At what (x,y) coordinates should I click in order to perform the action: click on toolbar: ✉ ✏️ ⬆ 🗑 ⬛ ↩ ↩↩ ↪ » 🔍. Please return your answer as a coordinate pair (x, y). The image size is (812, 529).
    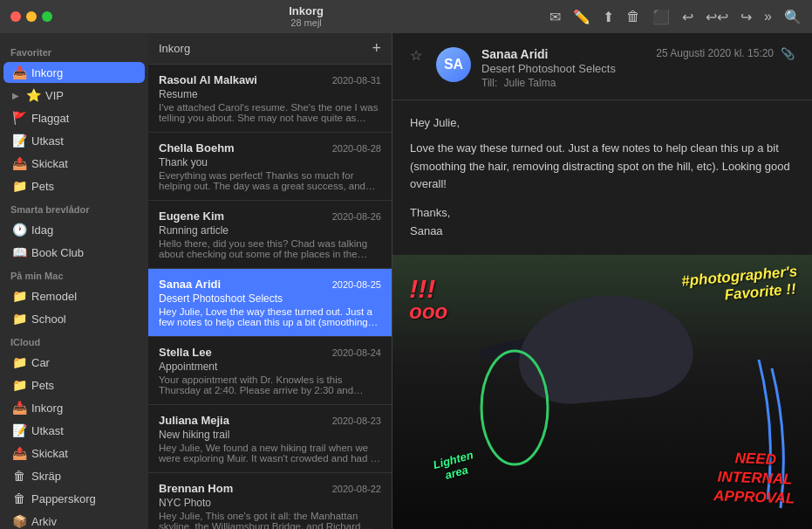
    Looking at the image, I should click on (675, 17).